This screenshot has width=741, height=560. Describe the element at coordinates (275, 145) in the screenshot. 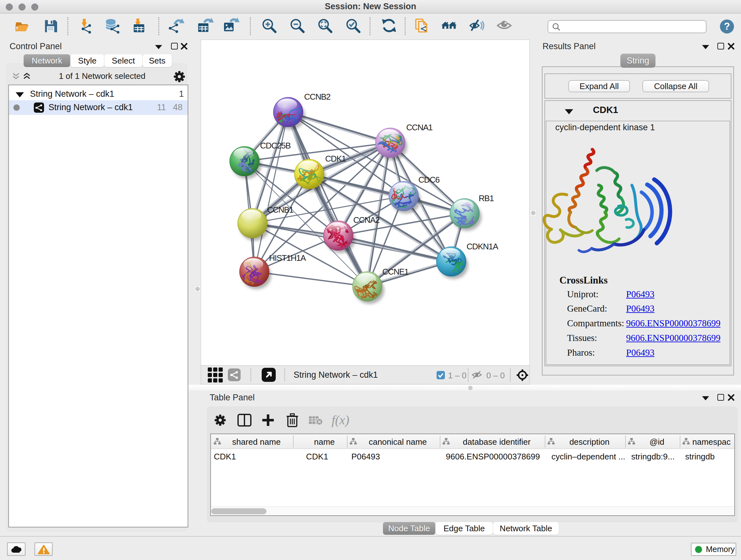

I see `svg-text: CDC25B` at that location.